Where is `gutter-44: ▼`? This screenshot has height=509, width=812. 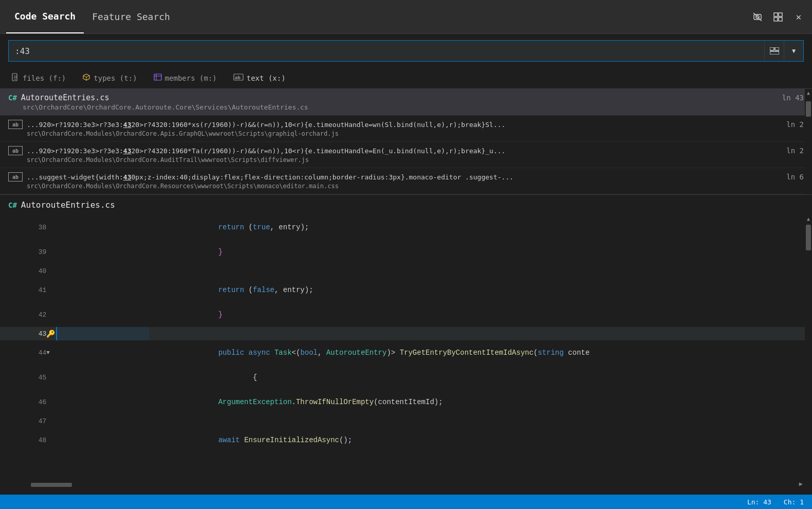 gutter-44: ▼ is located at coordinates (51, 353).